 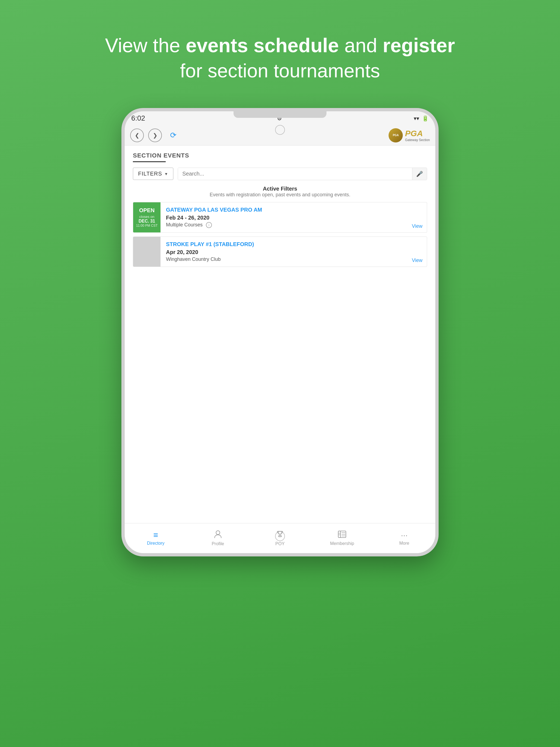 What do you see at coordinates (417, 140) in the screenshot?
I see `pga-section-text: Gateway Section` at bounding box center [417, 140].